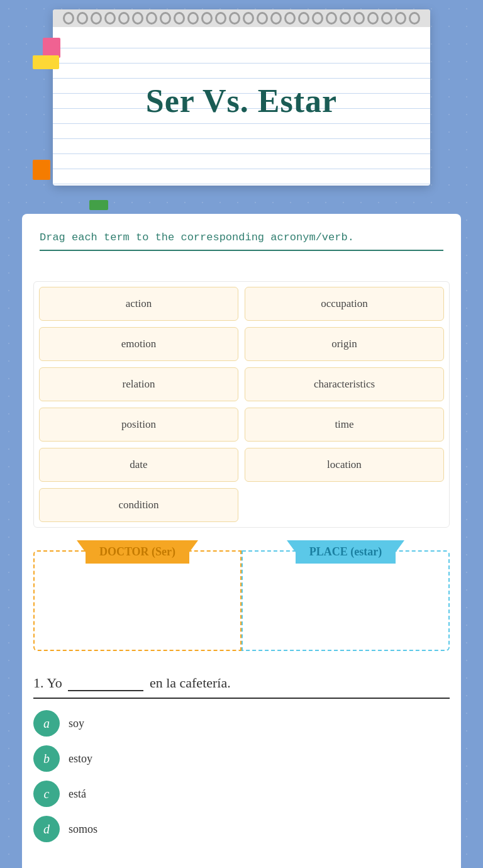  Describe the element at coordinates (137, 601) in the screenshot. I see `drop-zone-doctor: DOCTOR (Ser)` at that location.